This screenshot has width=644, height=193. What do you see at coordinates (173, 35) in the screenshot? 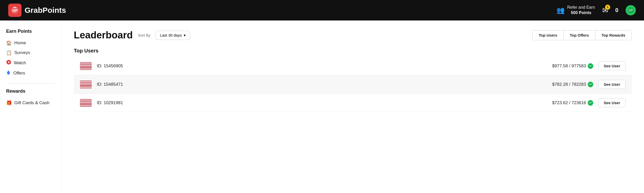
I see `sort-dropdown: Last 30 days ▾` at bounding box center [173, 35].